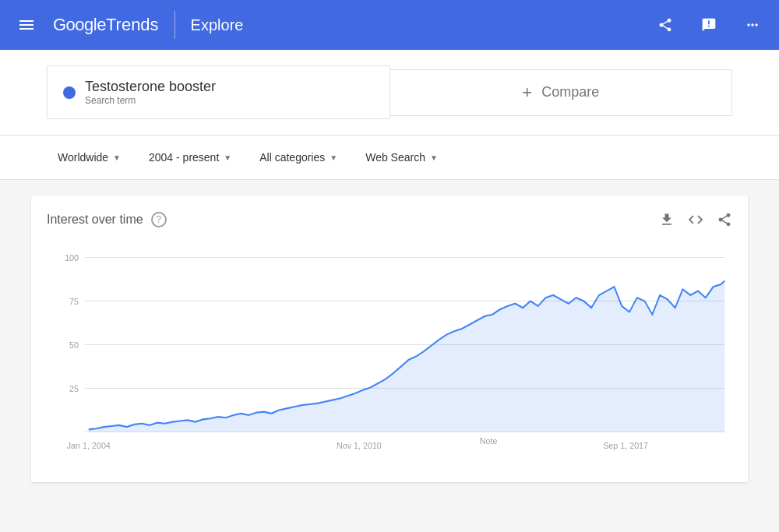 The image size is (779, 532). What do you see at coordinates (74, 388) in the screenshot?
I see `svg-text: 25` at bounding box center [74, 388].